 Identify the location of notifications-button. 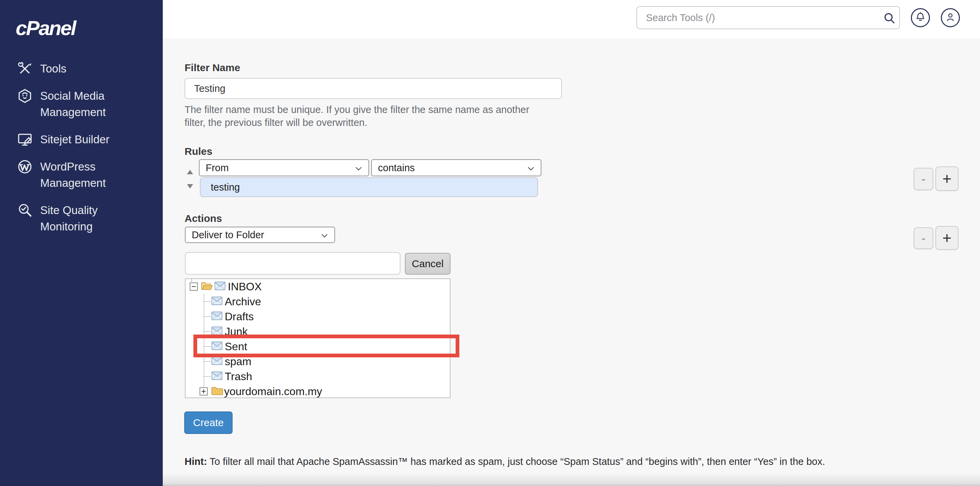
(920, 17).